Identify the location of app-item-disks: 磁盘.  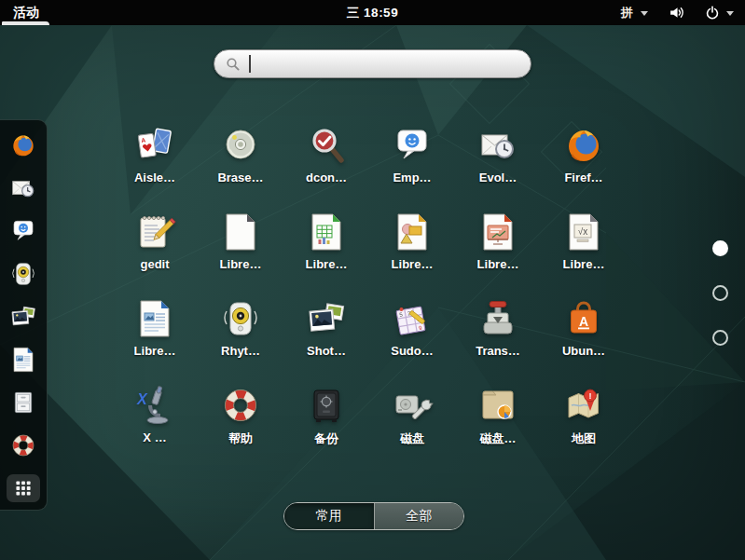
(412, 427).